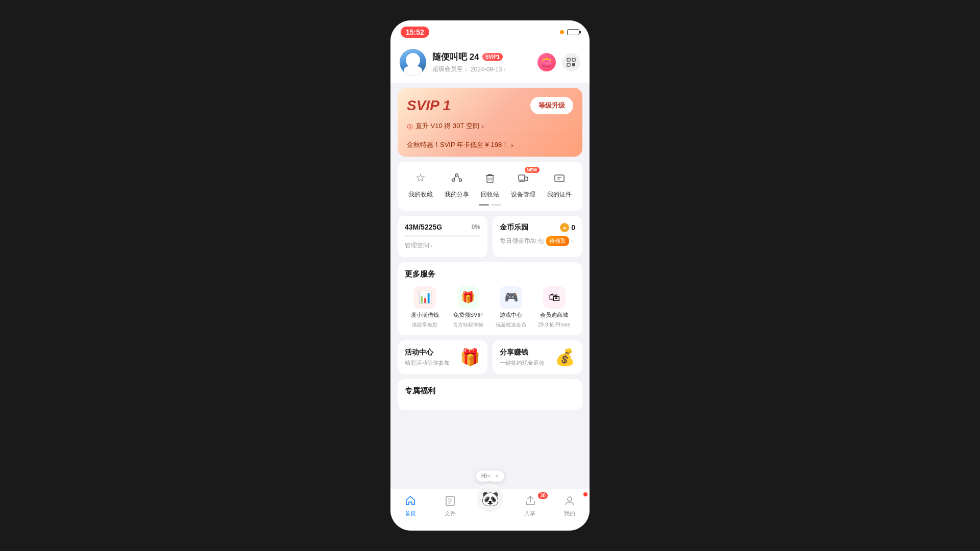  What do you see at coordinates (493, 57) in the screenshot?
I see `svip-badge: SVIP1` at bounding box center [493, 57].